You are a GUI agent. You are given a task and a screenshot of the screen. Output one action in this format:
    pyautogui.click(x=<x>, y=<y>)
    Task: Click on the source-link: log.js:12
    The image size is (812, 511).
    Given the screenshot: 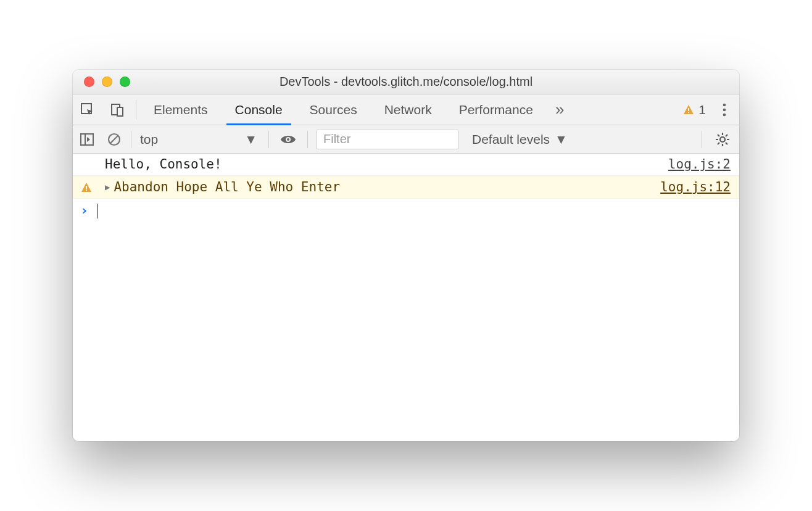 What is the action you would take?
    pyautogui.click(x=695, y=188)
    